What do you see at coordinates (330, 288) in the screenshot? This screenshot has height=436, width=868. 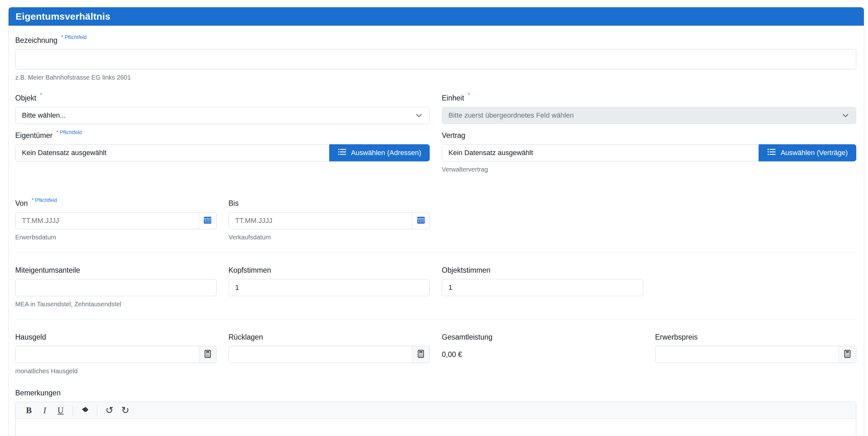 I see `kopfstimmen-input` at bounding box center [330, 288].